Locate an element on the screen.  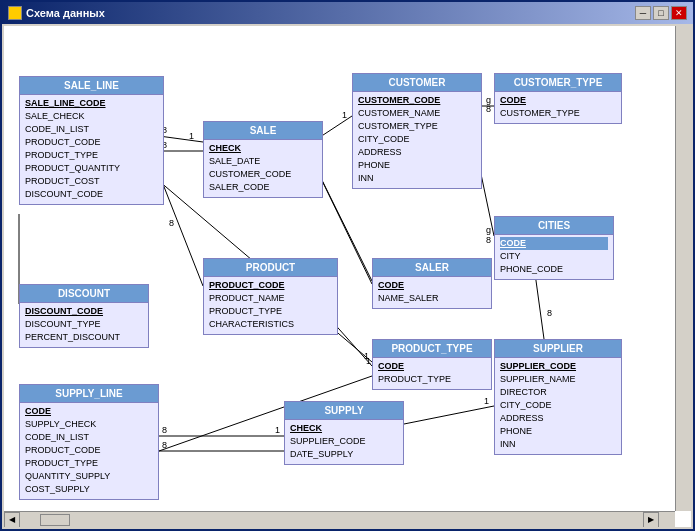
field: CUSTOMER_NAME is located at coordinates (417, 114).